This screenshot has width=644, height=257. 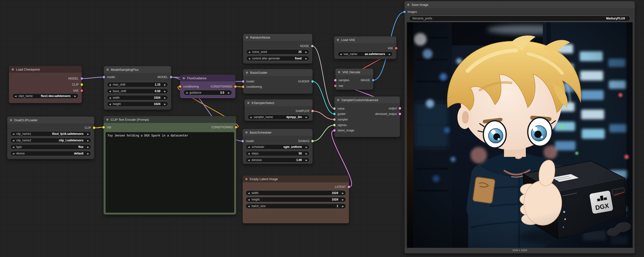 What do you see at coordinates (278, 81) in the screenshot?
I see `node-basic-guider: BasicGuidermodelconditioningGUIDER` at bounding box center [278, 81].